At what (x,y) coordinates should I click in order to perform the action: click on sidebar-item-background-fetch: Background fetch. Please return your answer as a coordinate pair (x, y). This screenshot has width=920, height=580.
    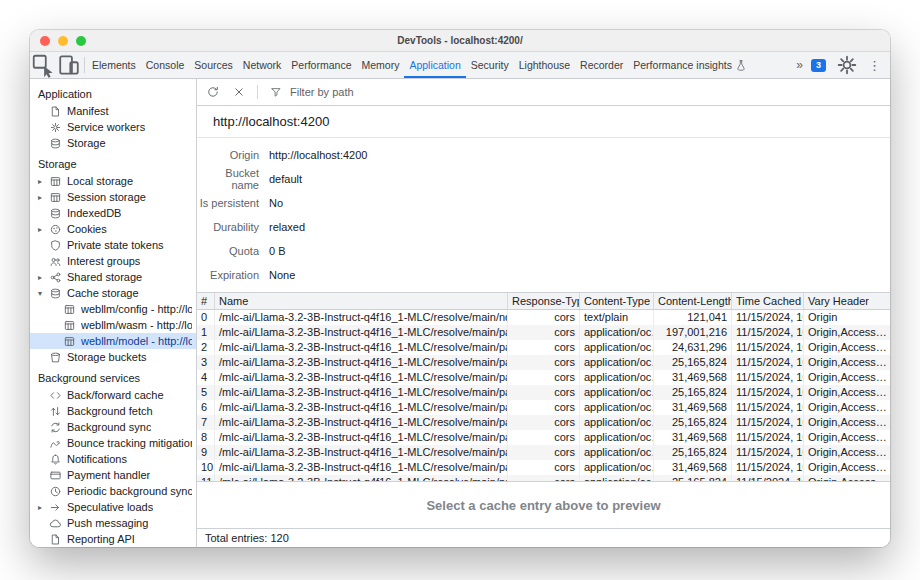
    Looking at the image, I should click on (113, 411).